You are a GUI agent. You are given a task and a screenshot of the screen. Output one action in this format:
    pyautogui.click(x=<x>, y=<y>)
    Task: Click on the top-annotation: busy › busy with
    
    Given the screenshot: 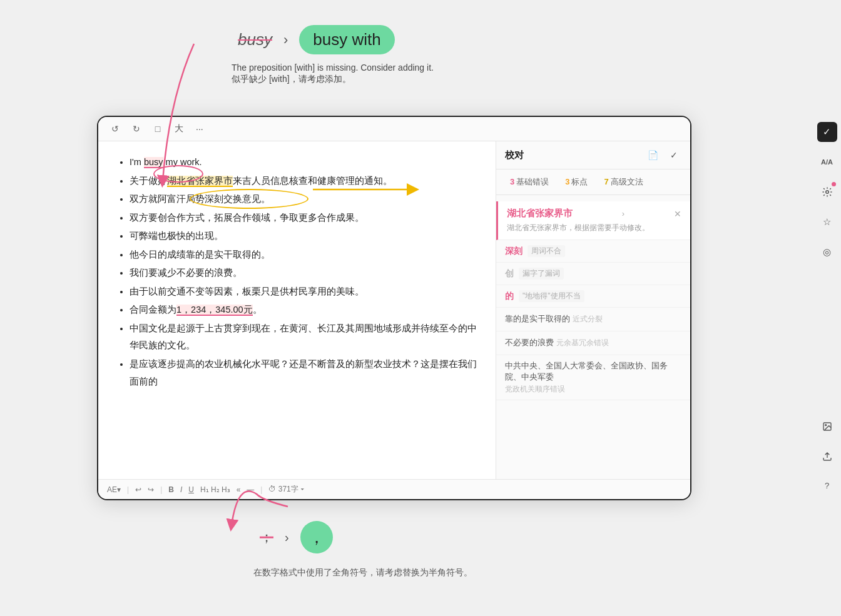 What is the action you would take?
    pyautogui.click(x=317, y=40)
    